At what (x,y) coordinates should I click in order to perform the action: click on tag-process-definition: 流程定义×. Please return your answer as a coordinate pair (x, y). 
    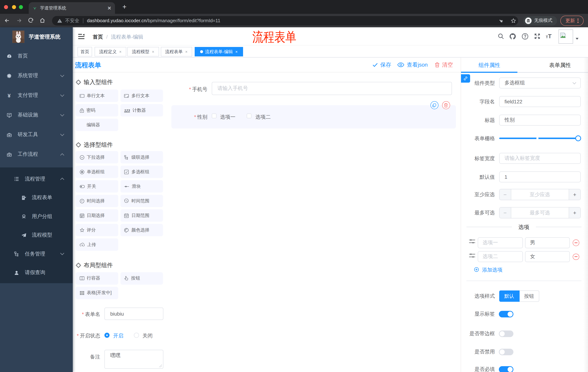
    Looking at the image, I should click on (110, 52).